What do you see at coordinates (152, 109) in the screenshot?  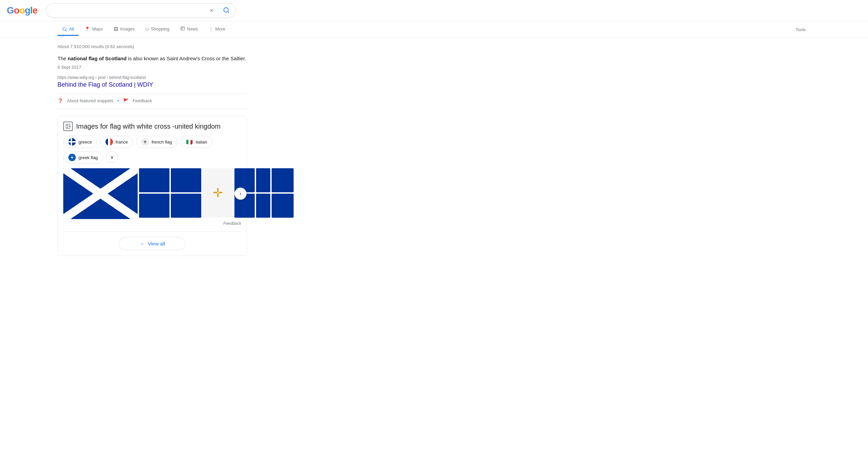 I see `section-divider` at bounding box center [152, 109].